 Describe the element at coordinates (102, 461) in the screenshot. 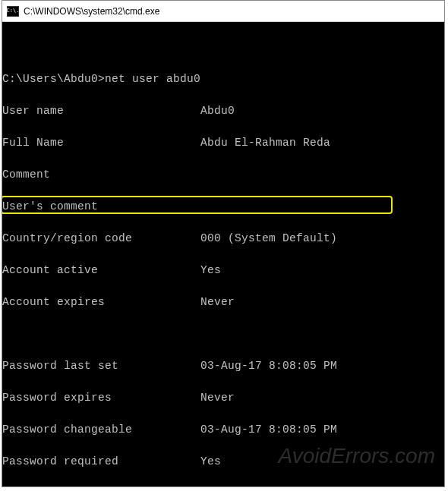

I see `field-label: Password required` at that location.